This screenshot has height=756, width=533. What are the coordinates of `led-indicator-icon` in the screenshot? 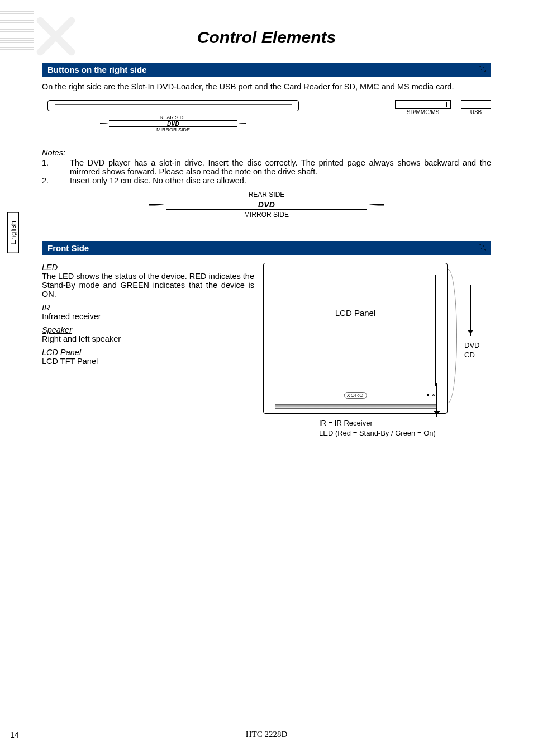 It's located at (434, 395).